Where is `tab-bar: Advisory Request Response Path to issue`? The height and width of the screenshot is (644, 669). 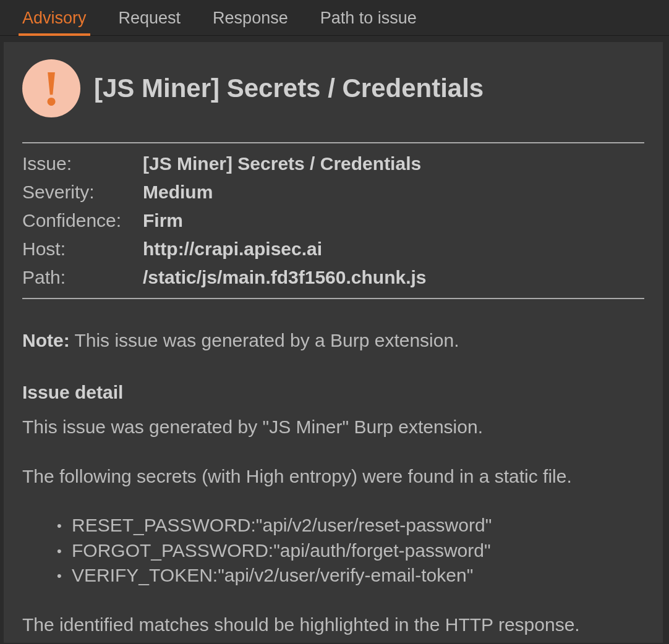 tab-bar: Advisory Request Response Path to issue is located at coordinates (335, 18).